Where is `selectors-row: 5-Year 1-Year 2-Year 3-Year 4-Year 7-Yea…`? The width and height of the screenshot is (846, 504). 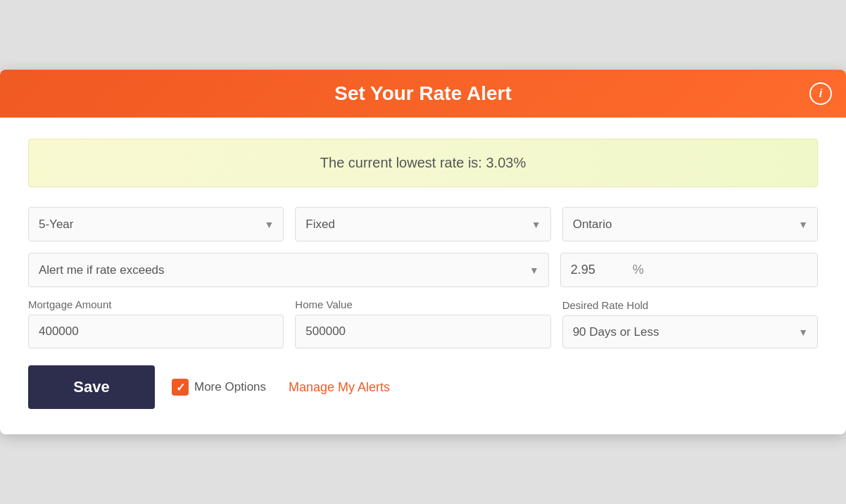
selectors-row: 5-Year 1-Year 2-Year 3-Year 4-Year 7-Yea… is located at coordinates (423, 224).